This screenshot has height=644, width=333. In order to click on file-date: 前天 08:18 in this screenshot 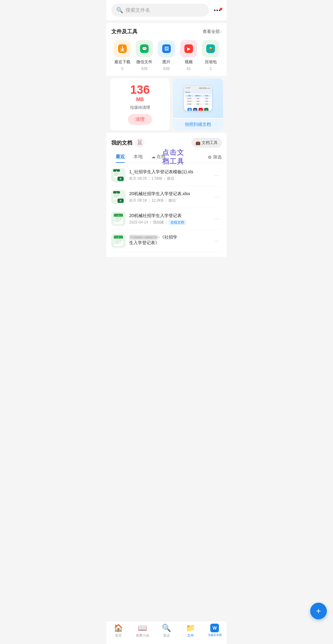, I will do `click(138, 200)`.